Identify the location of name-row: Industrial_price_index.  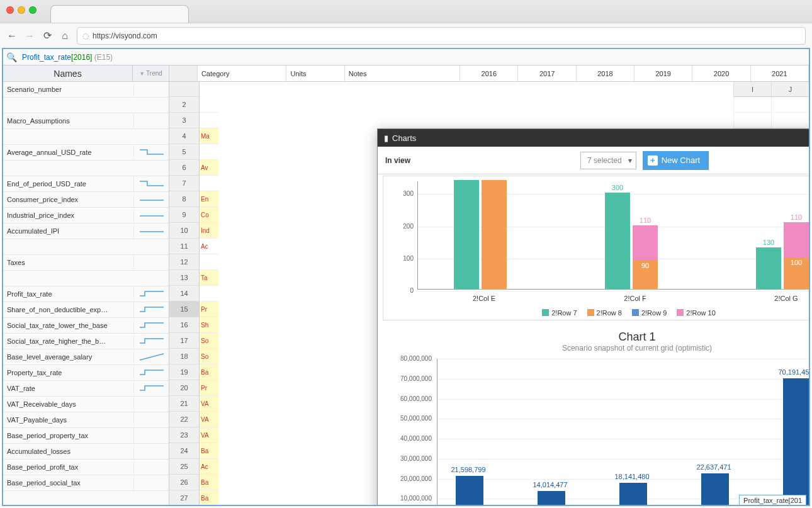
(86, 215).